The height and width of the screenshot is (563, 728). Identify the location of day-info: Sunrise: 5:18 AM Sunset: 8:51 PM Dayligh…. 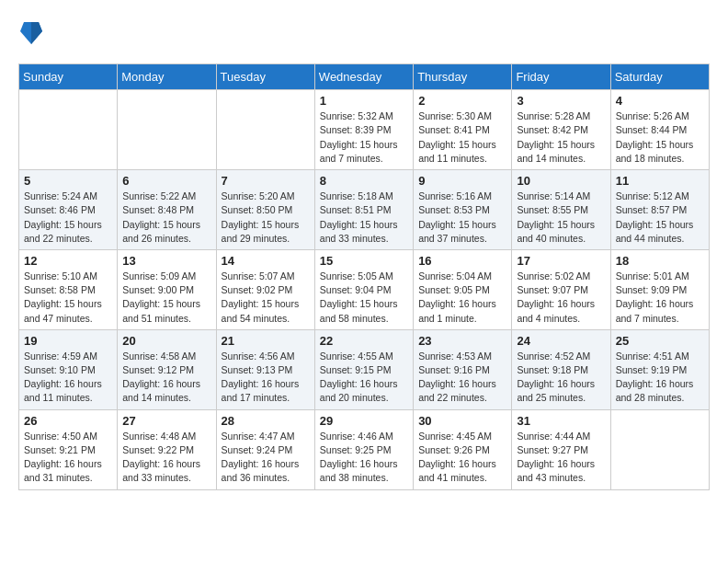
(364, 217).